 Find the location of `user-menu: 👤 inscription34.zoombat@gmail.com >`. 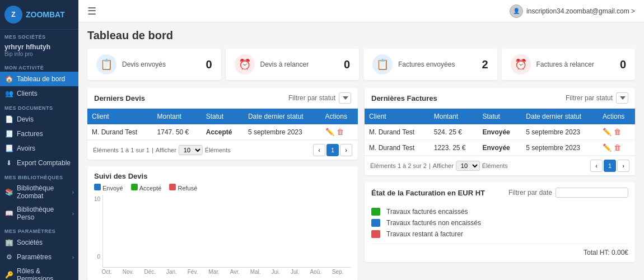

user-menu: 👤 inscription34.zoombat@gmail.com > is located at coordinates (572, 11).